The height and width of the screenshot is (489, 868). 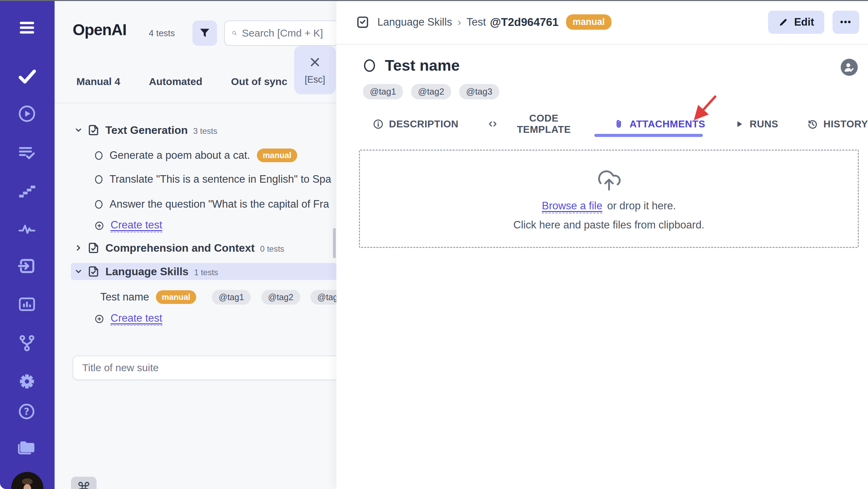 What do you see at coordinates (180, 248) in the screenshot?
I see `suite-label: Comprehension and Context` at bounding box center [180, 248].